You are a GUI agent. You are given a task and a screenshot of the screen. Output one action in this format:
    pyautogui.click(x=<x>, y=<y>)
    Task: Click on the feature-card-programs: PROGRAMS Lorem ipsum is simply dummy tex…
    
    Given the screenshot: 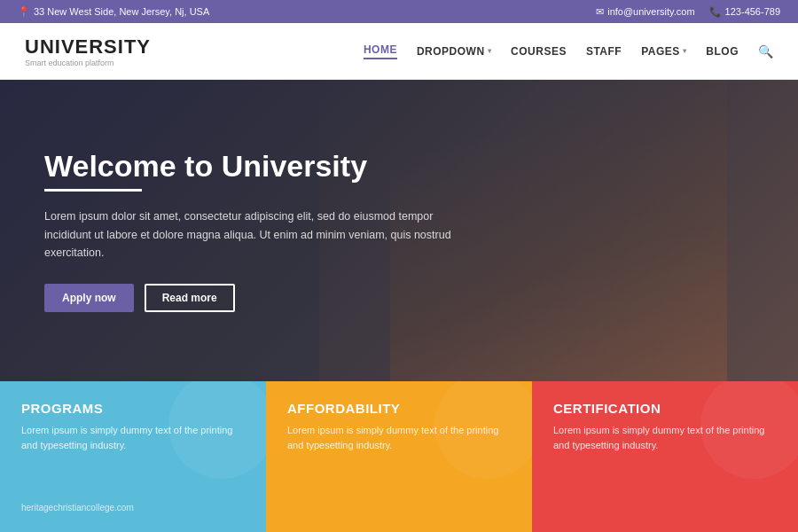 What is the action you would take?
    pyautogui.click(x=133, y=457)
    